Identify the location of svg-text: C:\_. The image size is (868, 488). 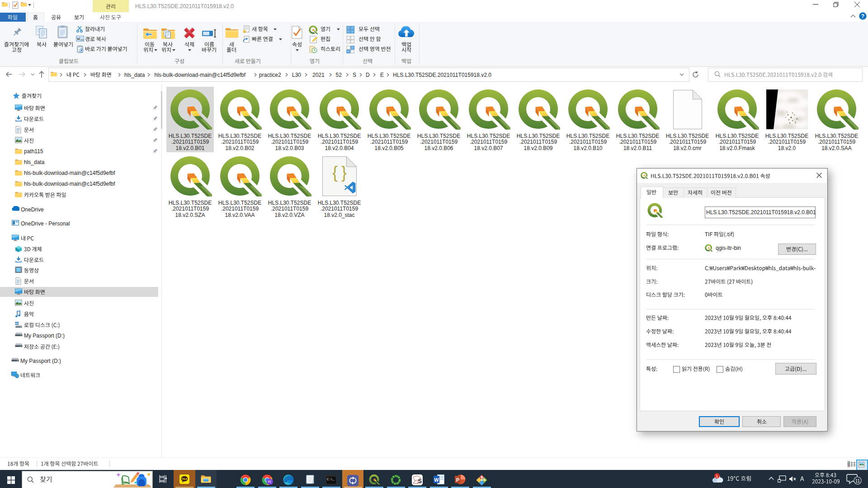
(331, 479).